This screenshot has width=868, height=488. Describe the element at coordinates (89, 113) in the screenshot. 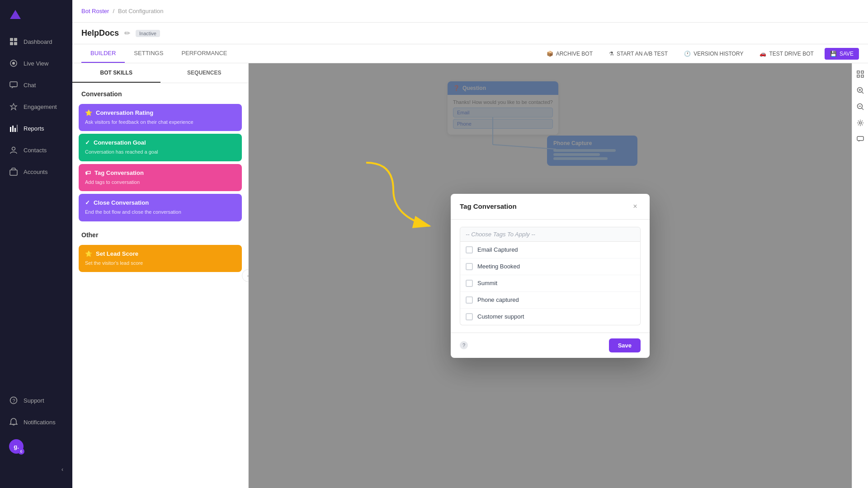

I see `star-icon: ⭐` at that location.